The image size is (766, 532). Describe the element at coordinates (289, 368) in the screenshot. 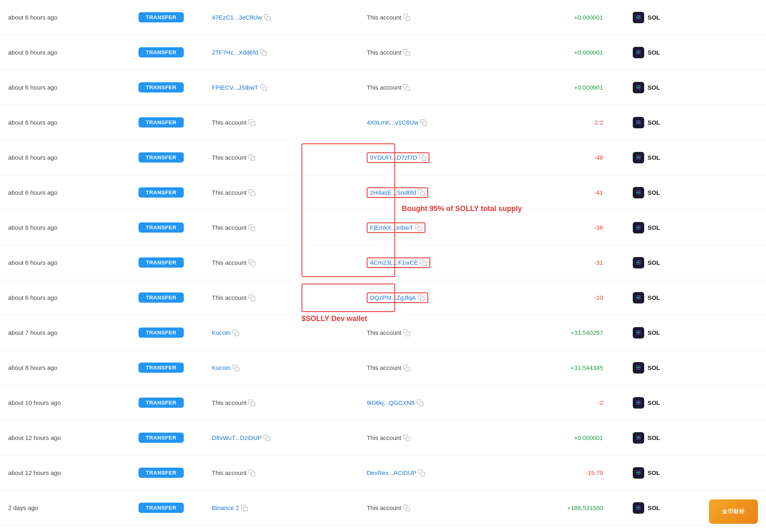

I see `from-cell: Kucoin` at that location.